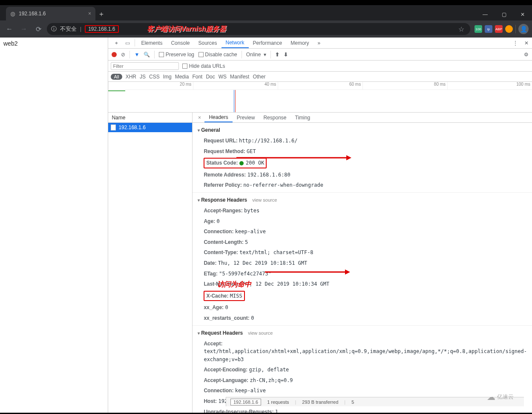 This screenshot has height=414, width=532. What do you see at coordinates (145, 66) in the screenshot?
I see `network-filter-input` at bounding box center [145, 66].